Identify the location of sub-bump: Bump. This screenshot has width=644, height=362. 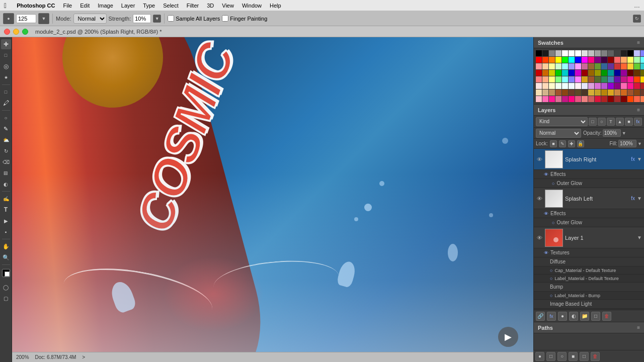
(589, 287).